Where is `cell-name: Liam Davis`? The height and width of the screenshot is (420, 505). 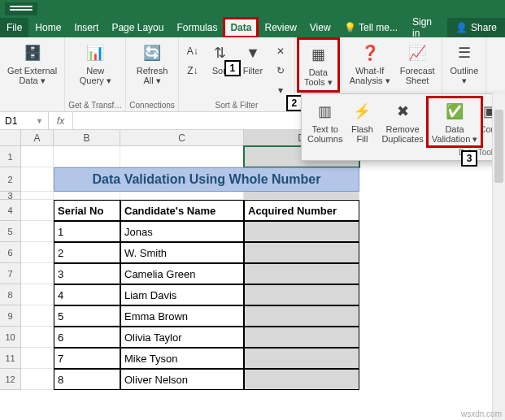 cell-name: Liam Davis is located at coordinates (182, 295).